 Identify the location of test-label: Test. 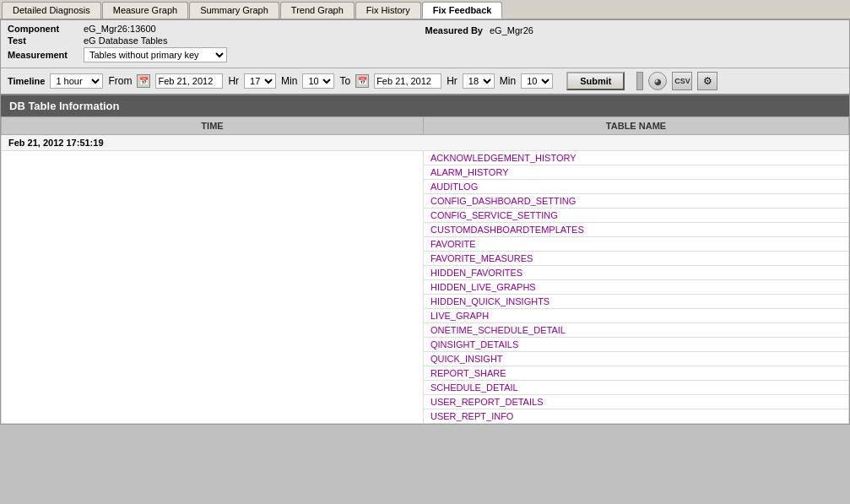
(46, 41).